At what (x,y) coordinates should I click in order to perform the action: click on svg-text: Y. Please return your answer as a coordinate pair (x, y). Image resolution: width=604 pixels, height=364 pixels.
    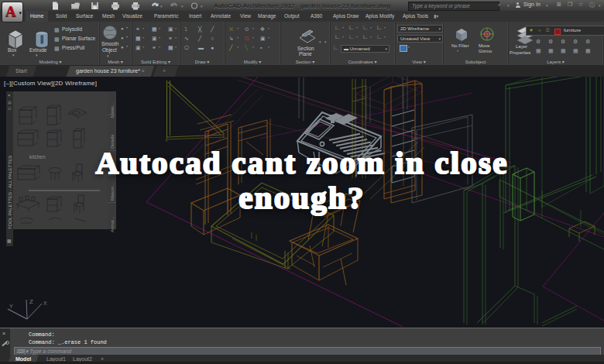
    Looking at the image, I should click on (11, 307).